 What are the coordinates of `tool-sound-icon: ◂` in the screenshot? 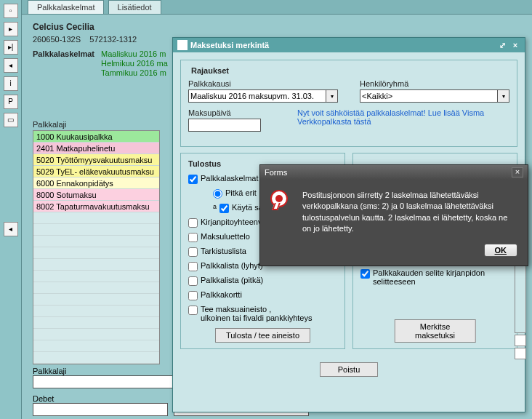 It's located at (11, 65).